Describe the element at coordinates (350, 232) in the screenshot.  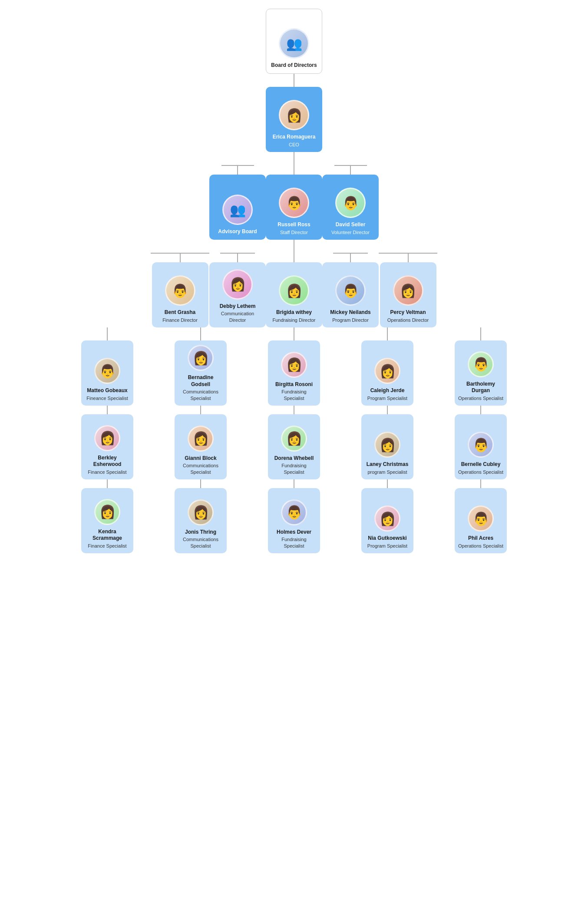
I see `david-title: Volunteer Director` at that location.